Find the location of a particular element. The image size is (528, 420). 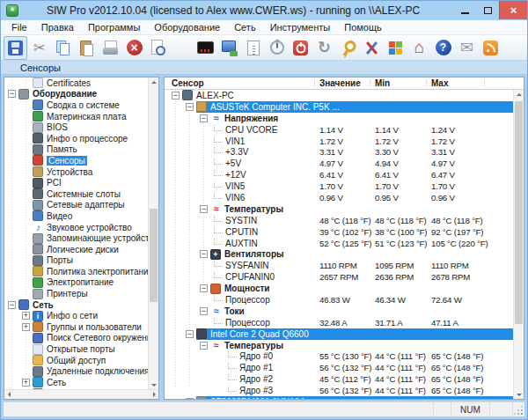

sensor-row: CPUTIN39 °C (102 °F)38 °C (100 °F)92 °C … is located at coordinates (339, 232).